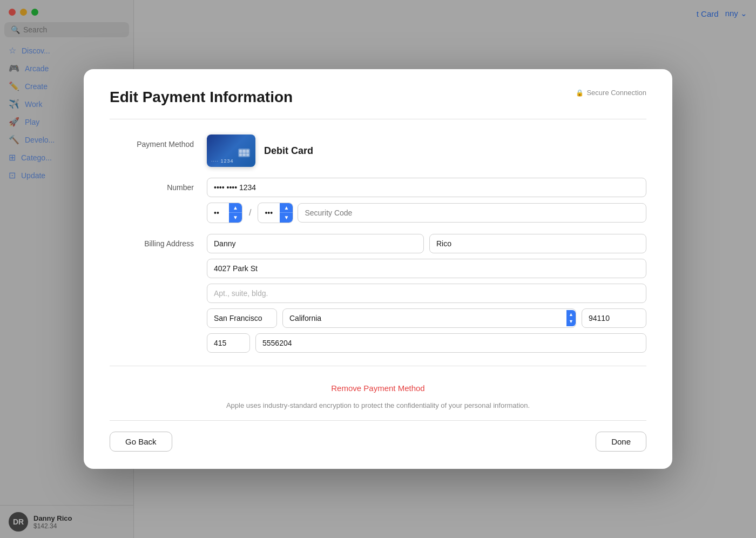 The height and width of the screenshot is (538, 756). What do you see at coordinates (235, 213) in the screenshot?
I see `stepper-buttons: ▲ ▼` at bounding box center [235, 213].